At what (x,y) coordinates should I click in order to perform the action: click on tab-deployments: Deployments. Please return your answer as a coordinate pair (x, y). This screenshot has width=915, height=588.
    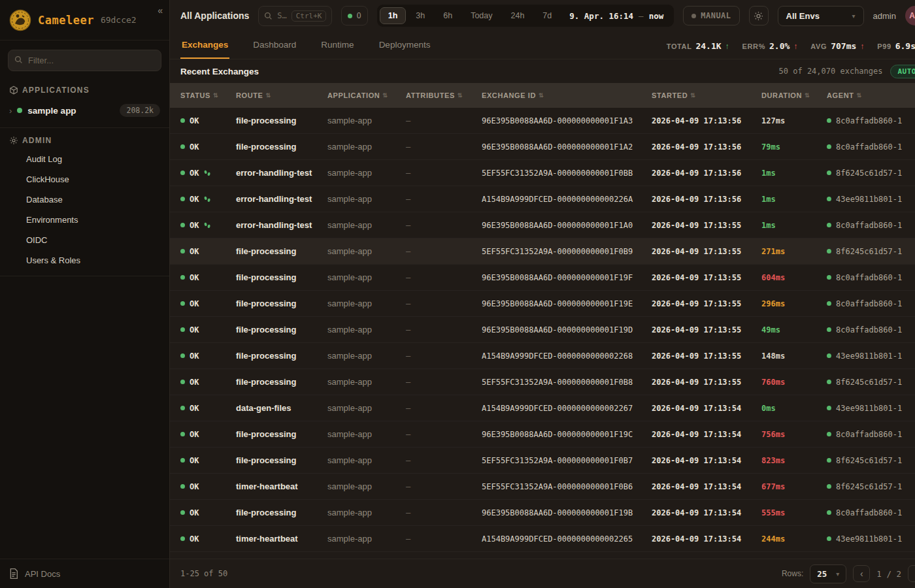
    Looking at the image, I should click on (405, 46).